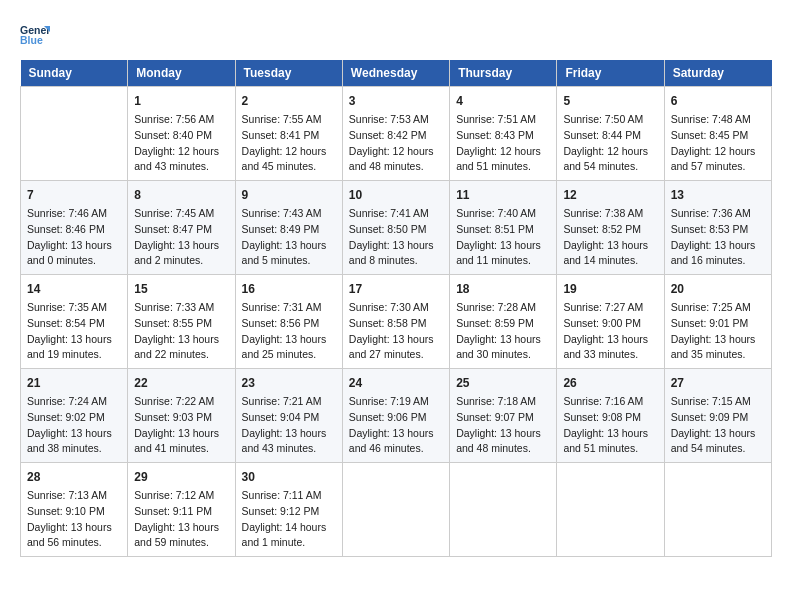 This screenshot has height=612, width=792. What do you see at coordinates (610, 101) in the screenshot?
I see `day-number: 5` at bounding box center [610, 101].